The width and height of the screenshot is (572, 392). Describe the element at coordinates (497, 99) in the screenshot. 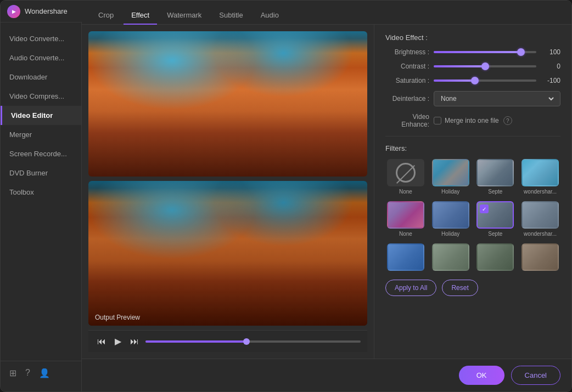

I see `deinterlace-select-wrapper: None Bob Linear` at that location.